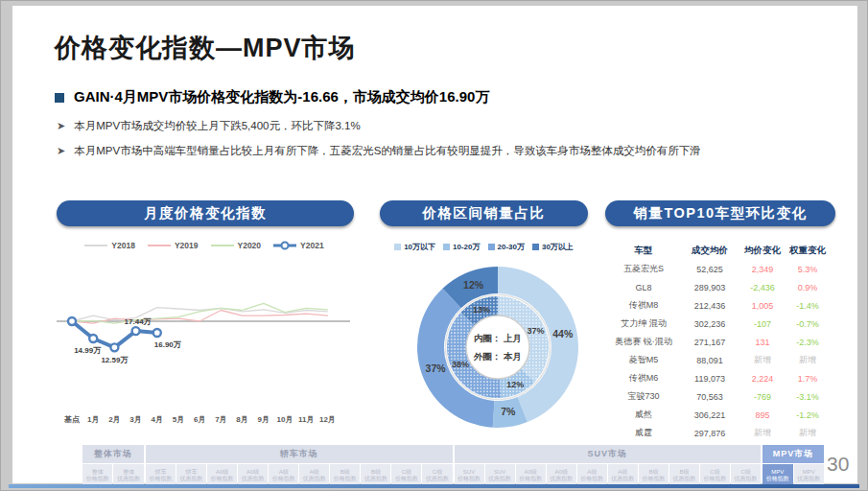 The width and height of the screenshot is (868, 491). What do you see at coordinates (608, 466) in the screenshot?
I see `nav-group-SUV市场: SUV市场SUV价格指数SUV优惠指数A0级价格指数A0级优惠指数A级价格指数A…` at bounding box center [608, 466].